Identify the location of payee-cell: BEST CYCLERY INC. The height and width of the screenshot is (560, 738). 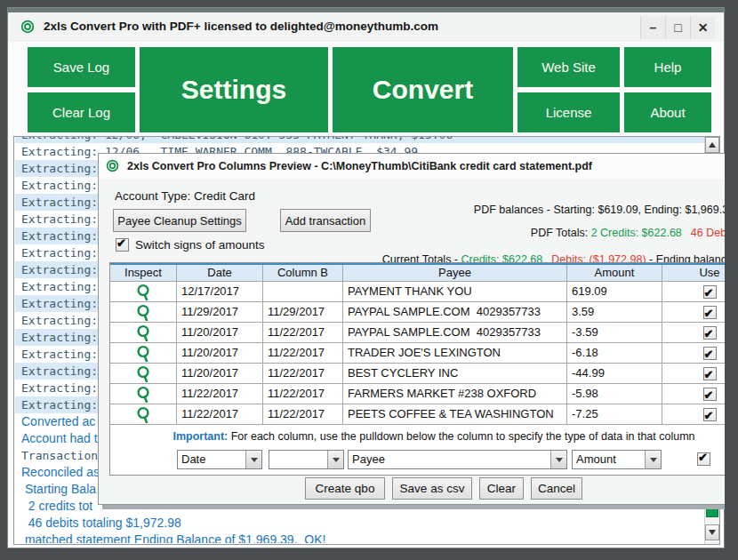
(455, 373).